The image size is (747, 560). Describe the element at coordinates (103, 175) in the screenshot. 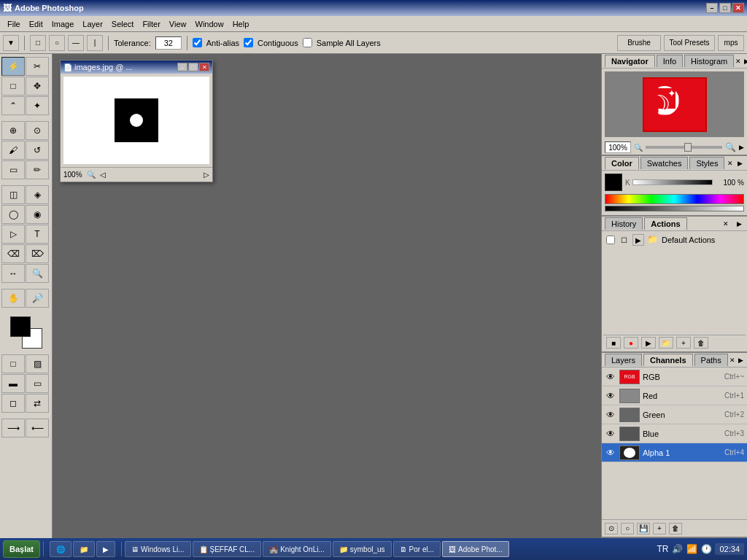

I see `nav-left-icon: ◁` at that location.